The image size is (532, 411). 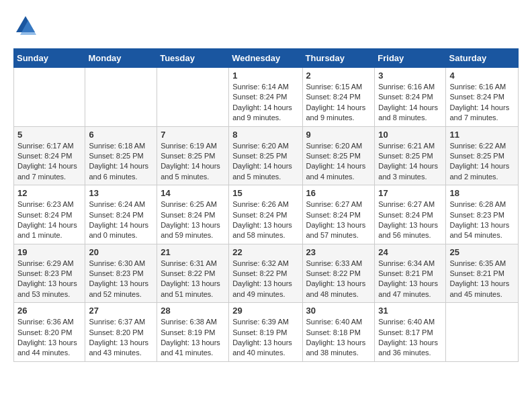 What do you see at coordinates (482, 220) in the screenshot?
I see `day-info: Sunrise: 6:28 AM Sunset: 8:23 PM Dayligh…` at bounding box center [482, 220].